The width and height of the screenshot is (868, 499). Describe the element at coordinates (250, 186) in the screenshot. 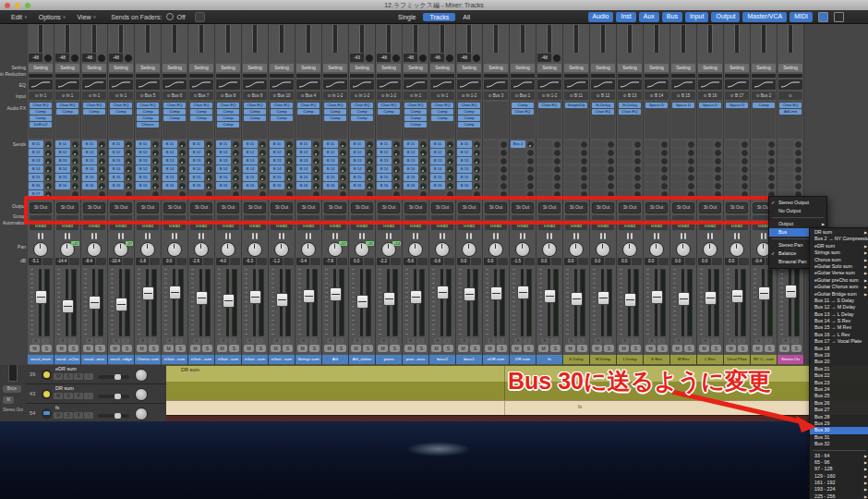

I see `send-bus-label: B 16` at that location.